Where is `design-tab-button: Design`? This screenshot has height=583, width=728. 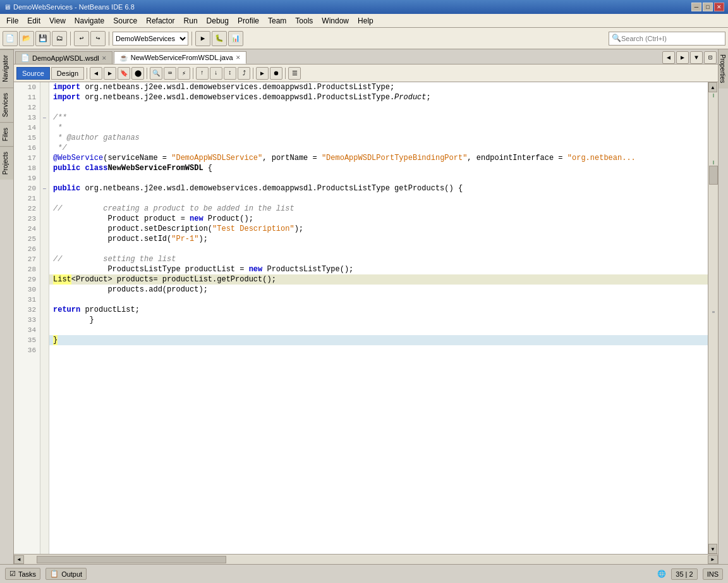 design-tab-button: Design is located at coordinates (68, 73).